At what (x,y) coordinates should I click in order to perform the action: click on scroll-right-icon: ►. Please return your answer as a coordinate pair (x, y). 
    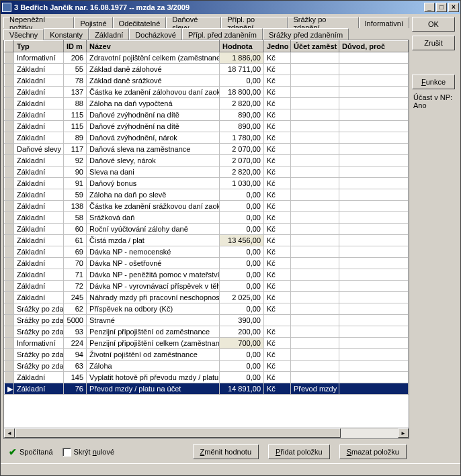
    Looking at the image, I should click on (403, 433).